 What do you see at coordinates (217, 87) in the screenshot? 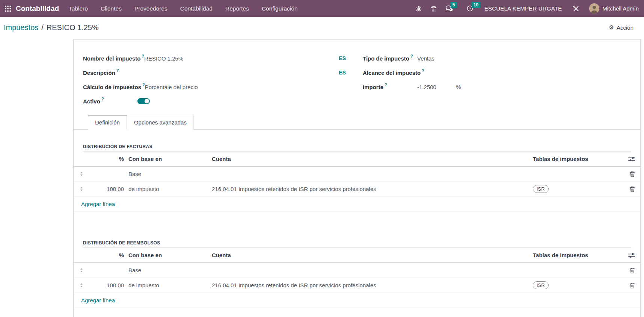
I see `field-row-tax-computation: Cálculo de impuestos? Porcentaje del pre…` at bounding box center [217, 87].